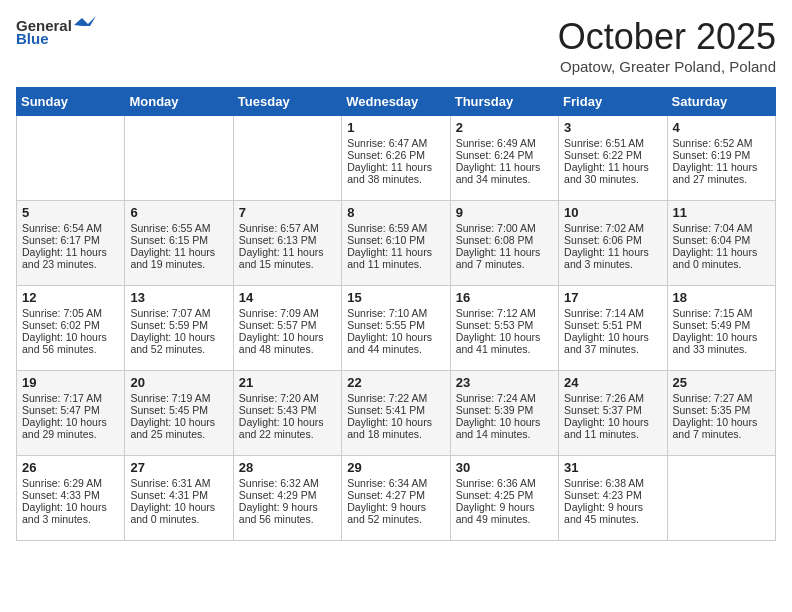 This screenshot has width=792, height=612. Describe the element at coordinates (287, 498) in the screenshot. I see `calendar-cell: 28Sunrise: 6:32 AMSunset: 4:29 PMDayligh…` at that location.